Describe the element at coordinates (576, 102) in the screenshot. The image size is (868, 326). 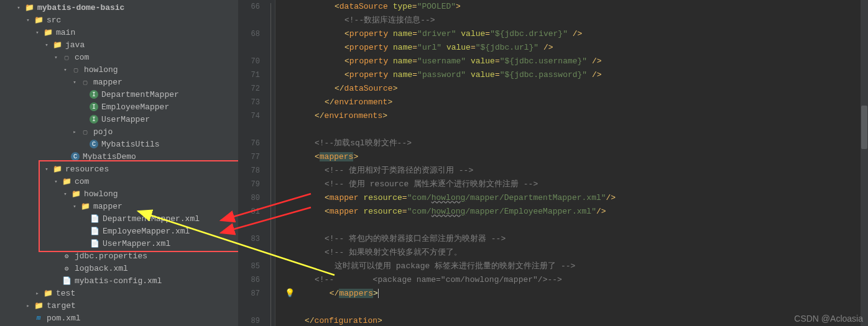
I see `code-line: </environment>` at that location.